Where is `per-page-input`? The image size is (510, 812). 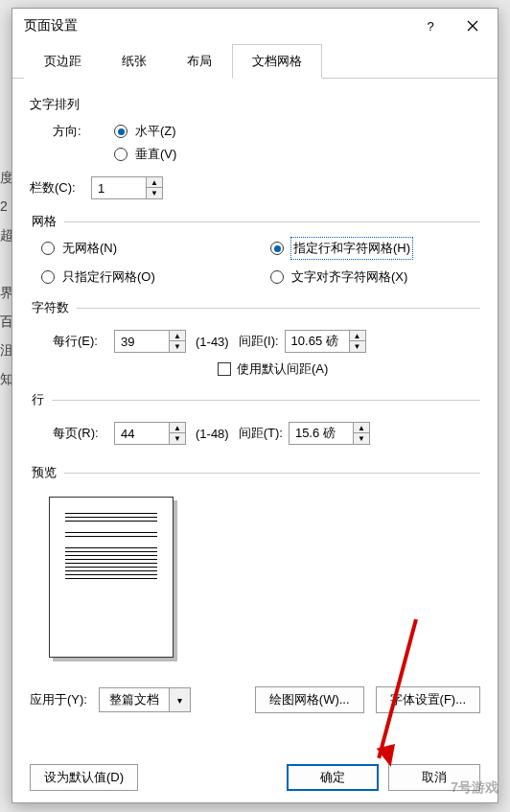 per-page-input is located at coordinates (142, 433).